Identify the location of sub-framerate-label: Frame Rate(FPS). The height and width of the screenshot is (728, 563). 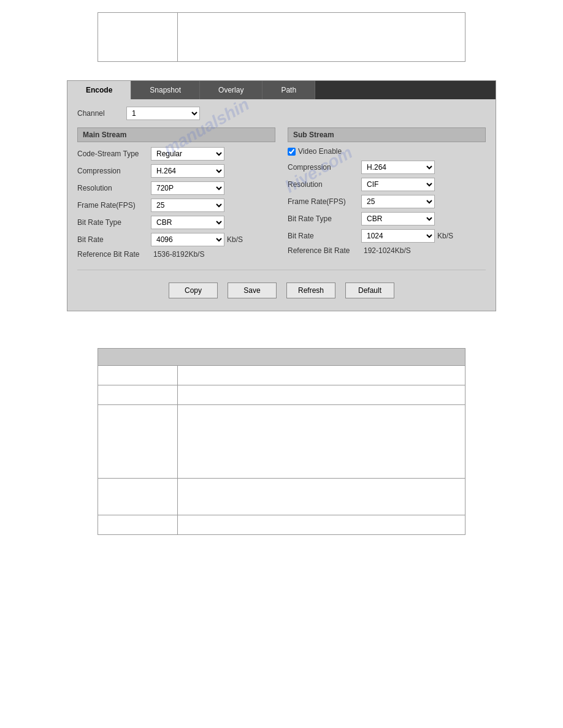
(324, 202).